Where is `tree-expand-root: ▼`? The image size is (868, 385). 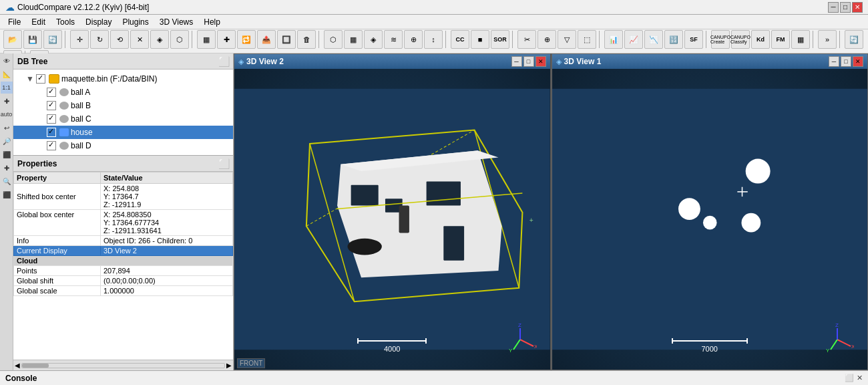
tree-expand-root: ▼ is located at coordinates (30, 79).